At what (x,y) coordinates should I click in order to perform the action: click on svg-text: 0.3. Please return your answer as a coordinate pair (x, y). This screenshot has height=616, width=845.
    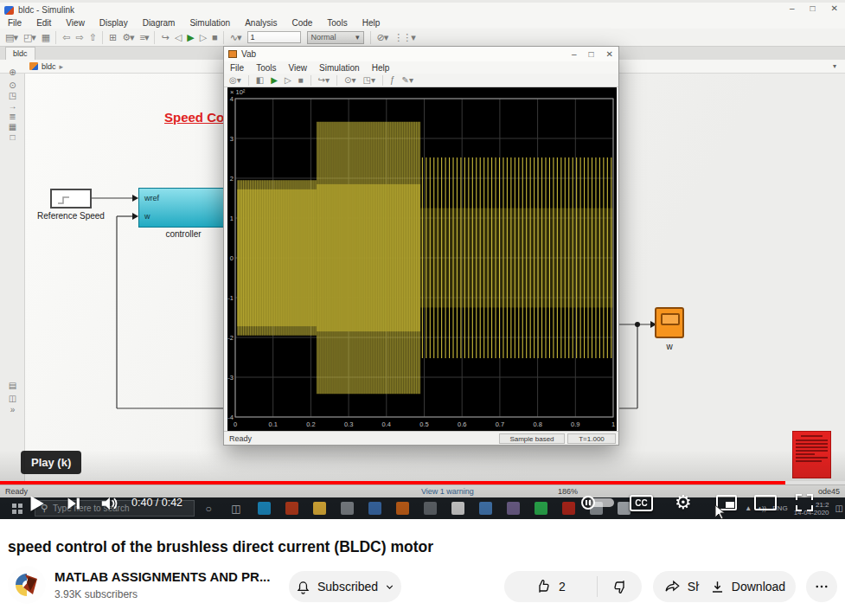
    Looking at the image, I should click on (349, 424).